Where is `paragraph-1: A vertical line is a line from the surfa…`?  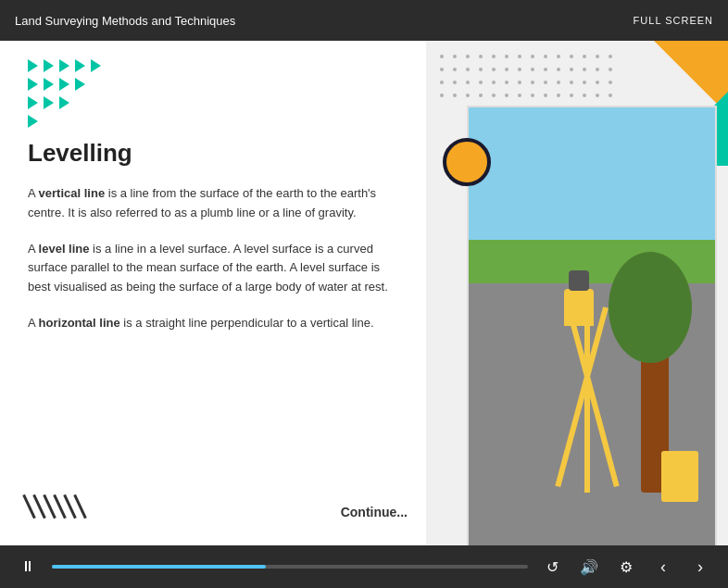
paragraph-1: A vertical line is a line from the surfa… is located at coordinates (213, 204).